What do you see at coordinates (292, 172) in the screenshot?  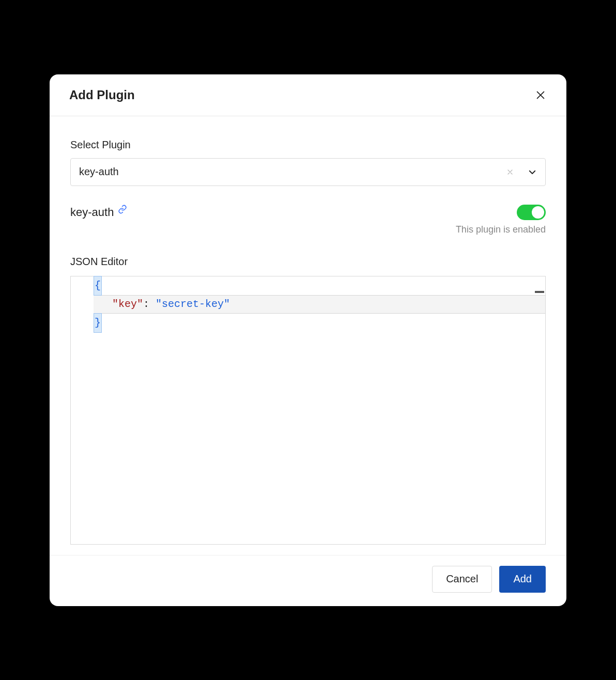 I see `plugin-select-value: key-auth` at bounding box center [292, 172].